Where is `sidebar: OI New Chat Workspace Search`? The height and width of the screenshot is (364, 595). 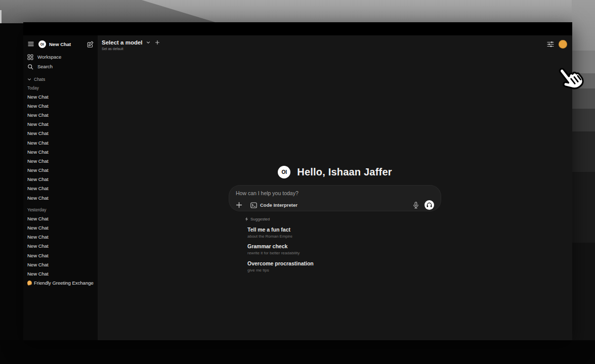
sidebar: OI New Chat Workspace Search is located at coordinates (61, 188).